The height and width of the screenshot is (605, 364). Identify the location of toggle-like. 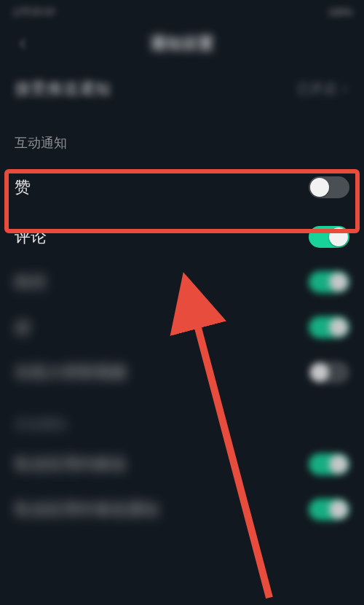
(329, 187).